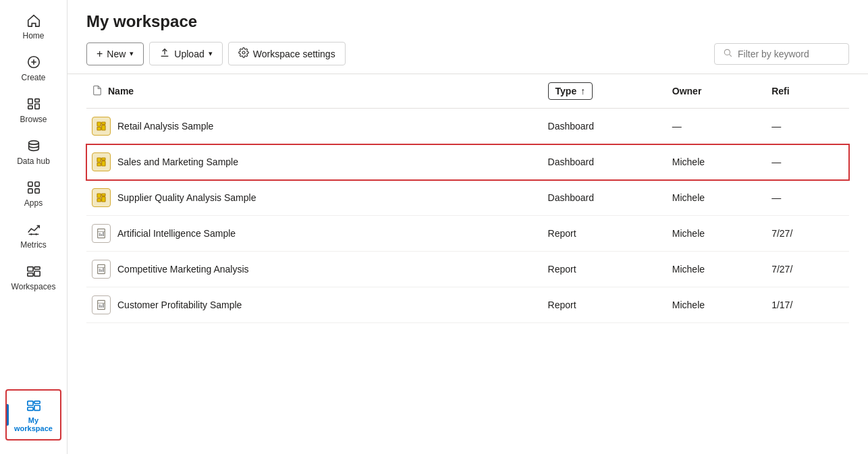  Describe the element at coordinates (788, 54) in the screenshot. I see `filter-input` at that location.